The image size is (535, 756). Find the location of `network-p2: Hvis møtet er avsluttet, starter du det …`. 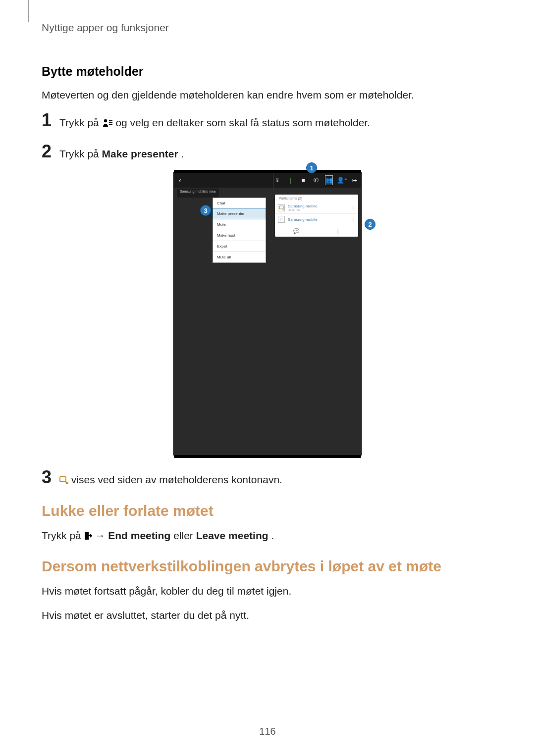

network-p2: Hvis møtet er avsluttet, starter du det … is located at coordinates (268, 615).